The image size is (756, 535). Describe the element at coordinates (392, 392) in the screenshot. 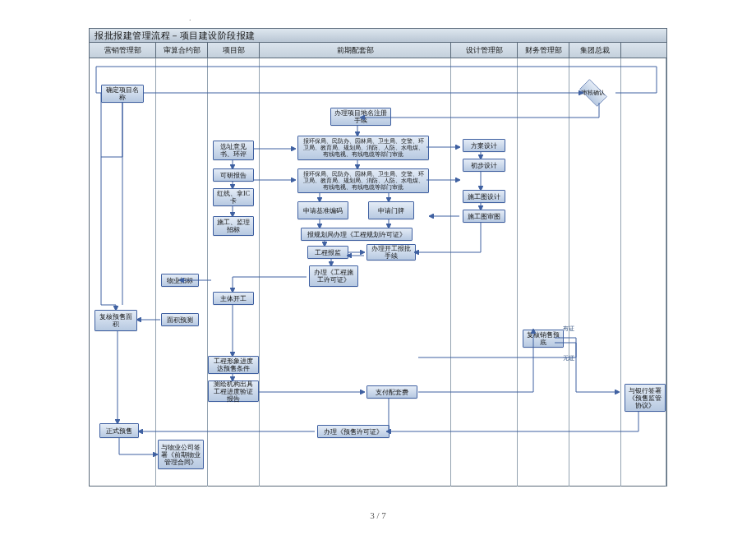

I see `node-pay-fee: 支付配套费` at that location.